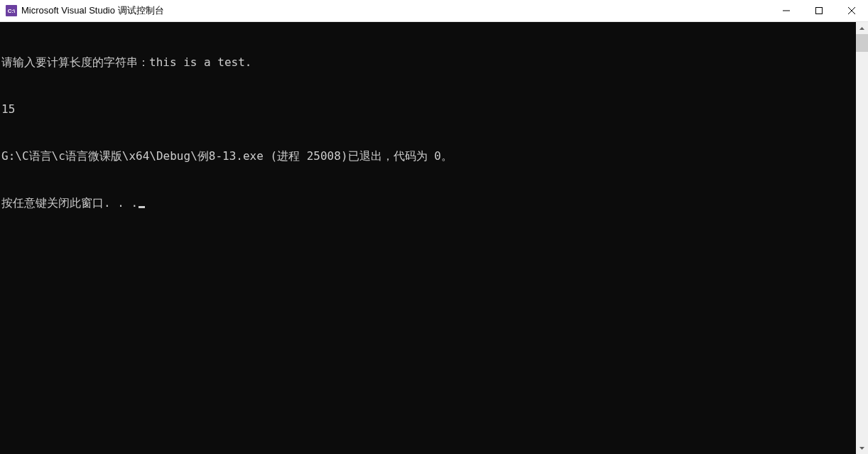  Describe the element at coordinates (819, 11) in the screenshot. I see `maximize-button` at that location.